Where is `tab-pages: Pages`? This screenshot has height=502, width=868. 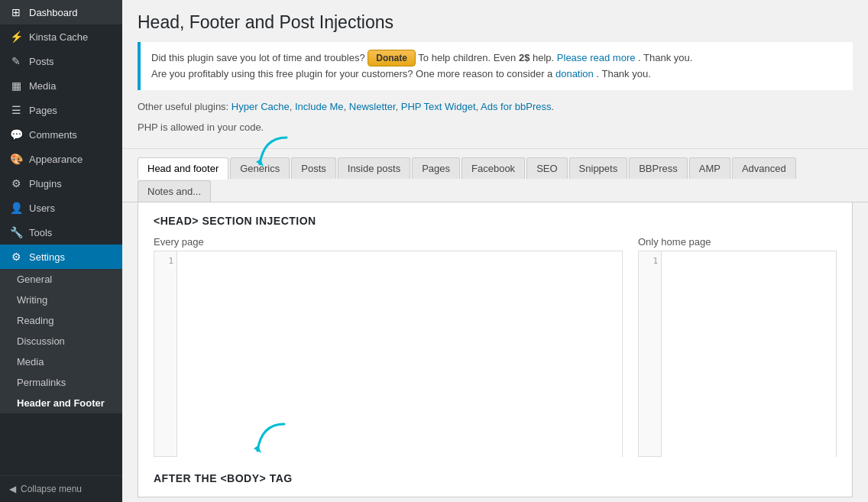
tab-pages: Pages is located at coordinates (436, 168).